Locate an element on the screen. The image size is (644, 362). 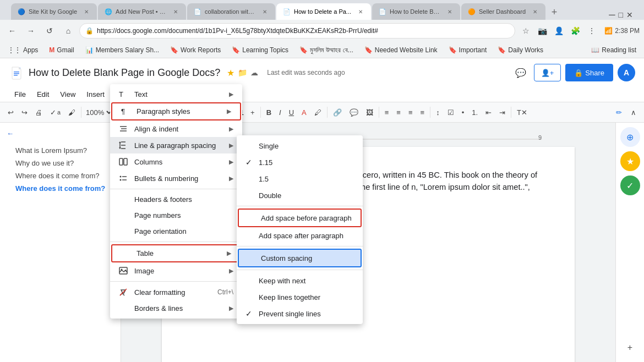
format-menu-clear-formatting: Clear formatting Ctrl+\ is located at coordinates (176, 292).